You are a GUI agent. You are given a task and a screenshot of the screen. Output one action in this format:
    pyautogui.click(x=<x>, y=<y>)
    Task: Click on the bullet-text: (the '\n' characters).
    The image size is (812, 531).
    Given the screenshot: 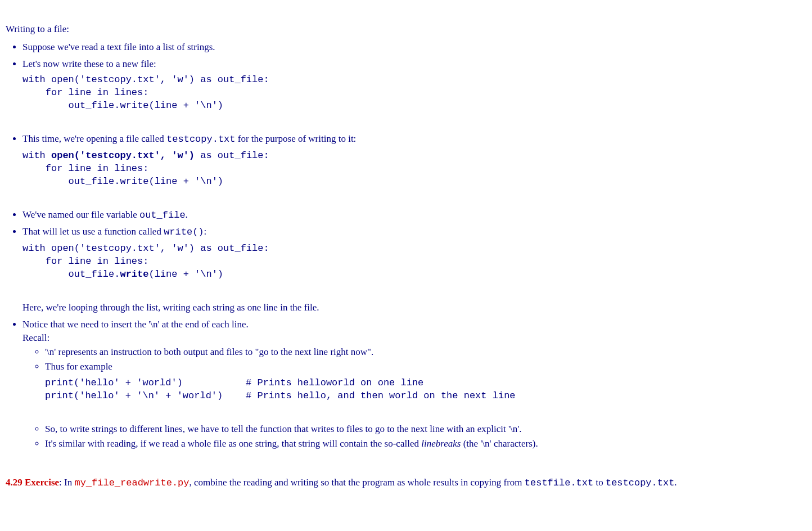 What is the action you would take?
    pyautogui.click(x=499, y=443)
    